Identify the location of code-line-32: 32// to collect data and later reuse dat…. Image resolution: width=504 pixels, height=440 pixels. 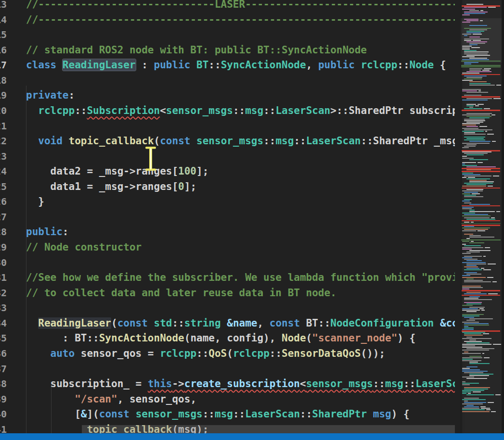
(227, 293).